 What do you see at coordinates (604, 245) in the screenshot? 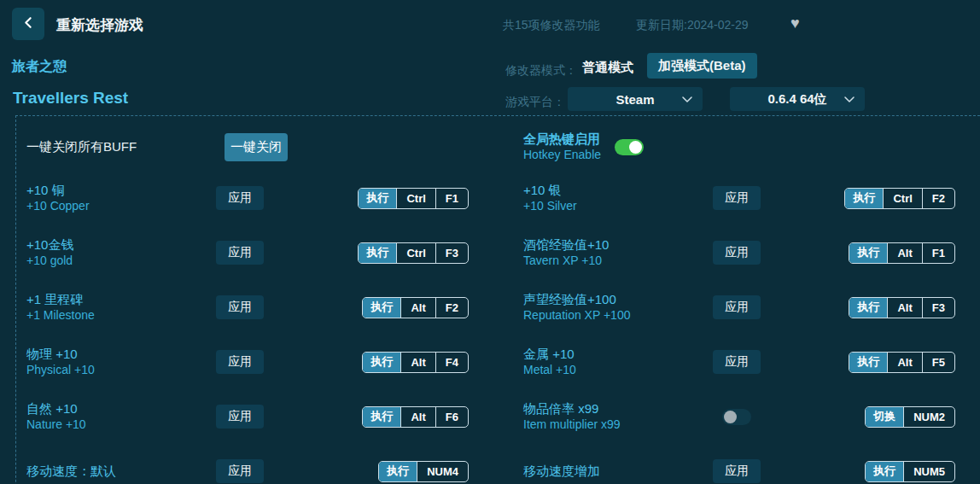
I see `cheat-label-cn: 酒馆经验值+10` at bounding box center [604, 245].